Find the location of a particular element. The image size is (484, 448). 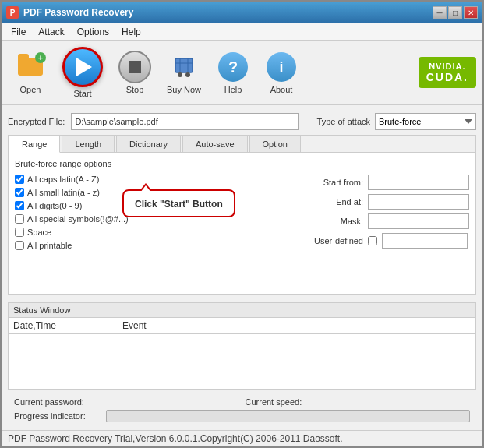

toolbar: + Open Start Stop is located at coordinates (242, 73).